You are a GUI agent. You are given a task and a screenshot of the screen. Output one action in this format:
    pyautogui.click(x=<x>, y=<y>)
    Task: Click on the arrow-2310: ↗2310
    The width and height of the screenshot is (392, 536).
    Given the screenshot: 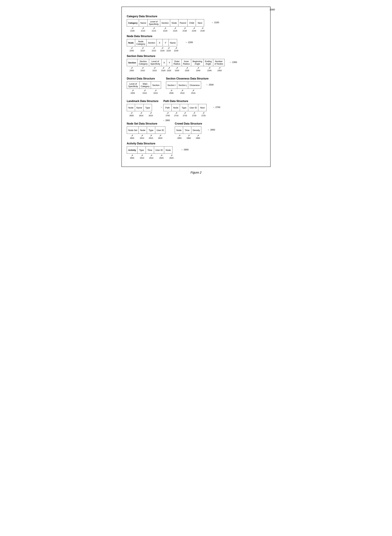 What is the action you would take?
    pyautogui.click(x=143, y=69)
    